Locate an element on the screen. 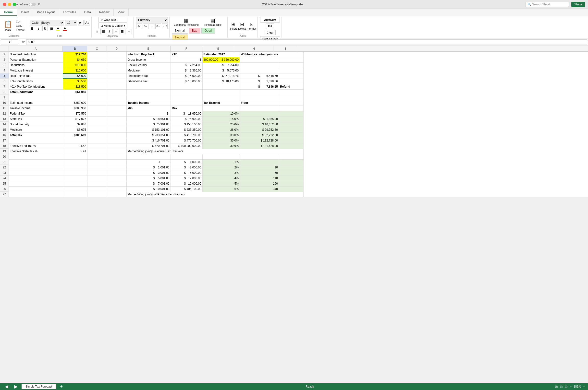  tab-home: Home is located at coordinates (8, 12).